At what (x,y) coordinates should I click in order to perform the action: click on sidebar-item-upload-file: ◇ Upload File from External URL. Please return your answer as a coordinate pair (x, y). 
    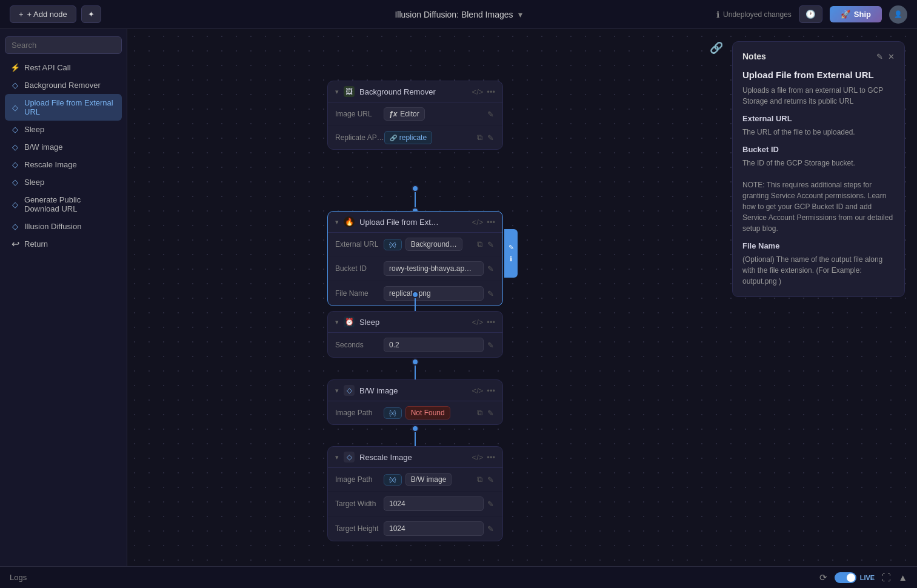
    Looking at the image, I should click on (63, 107).